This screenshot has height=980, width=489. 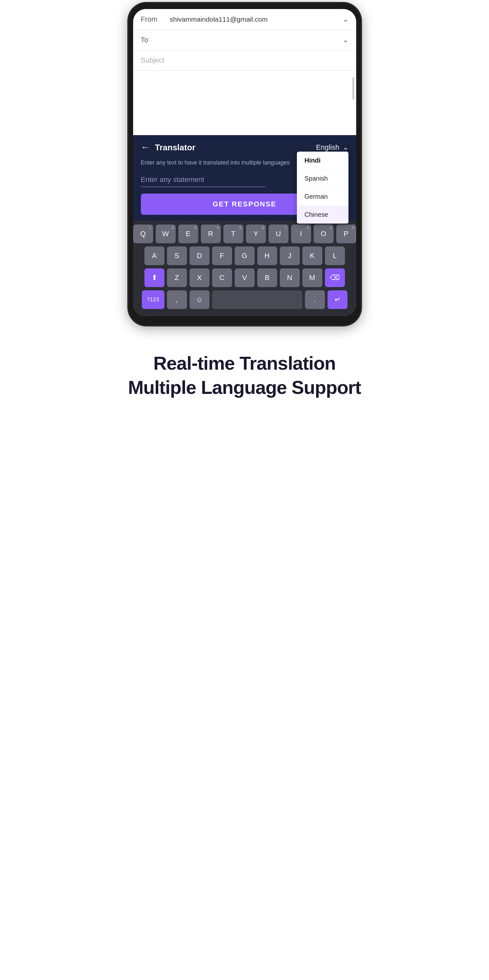 What do you see at coordinates (211, 234) in the screenshot?
I see `key-r: R4` at bounding box center [211, 234].